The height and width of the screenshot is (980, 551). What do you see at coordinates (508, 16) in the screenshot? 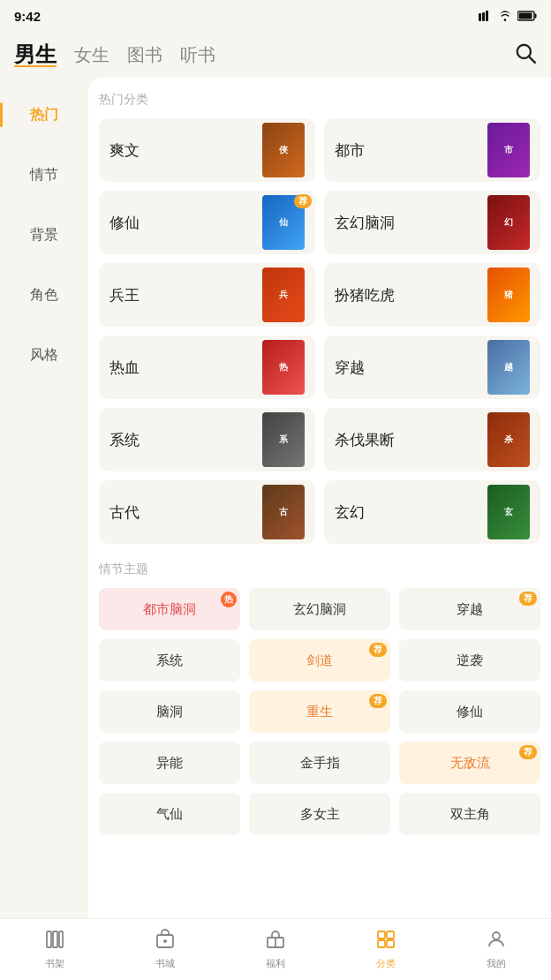
I see `status-icons` at bounding box center [508, 16].